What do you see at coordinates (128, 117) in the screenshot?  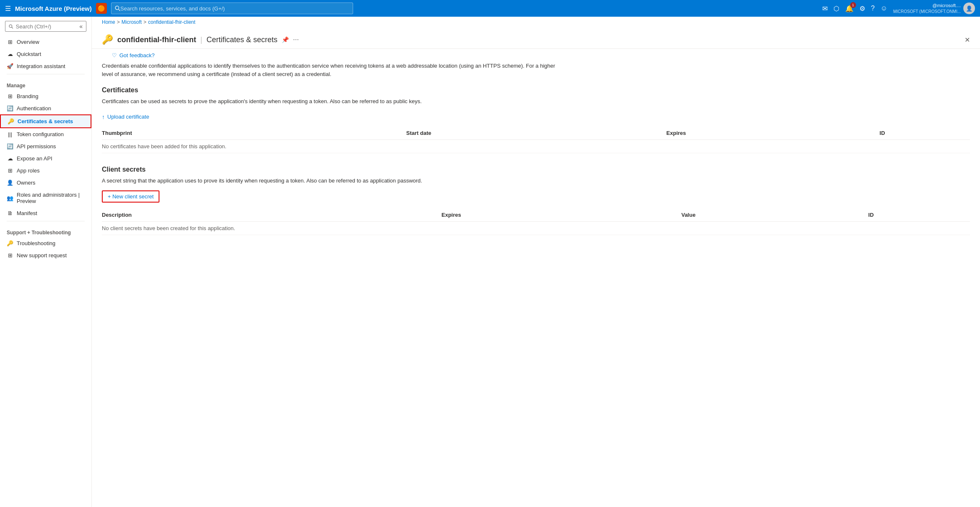 I see `upload-btn-label: Upload certificate` at bounding box center [128, 117].